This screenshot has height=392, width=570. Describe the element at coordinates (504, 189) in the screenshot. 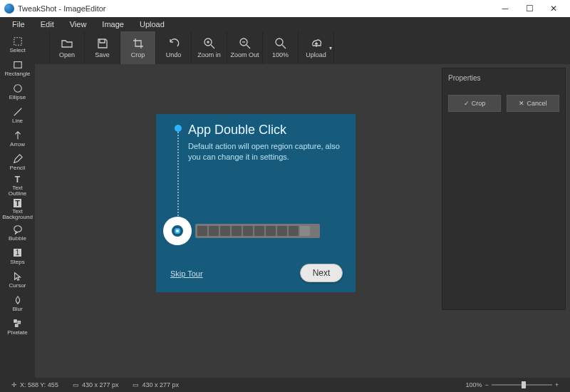

I see `properties-panel: Properties ✓Crop ✕Cancel` at that location.